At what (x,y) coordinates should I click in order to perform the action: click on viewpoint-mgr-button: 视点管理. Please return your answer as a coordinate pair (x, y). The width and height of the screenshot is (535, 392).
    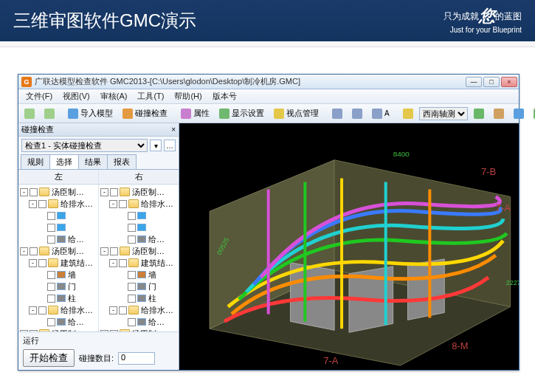
    Looking at the image, I should click on (297, 114).